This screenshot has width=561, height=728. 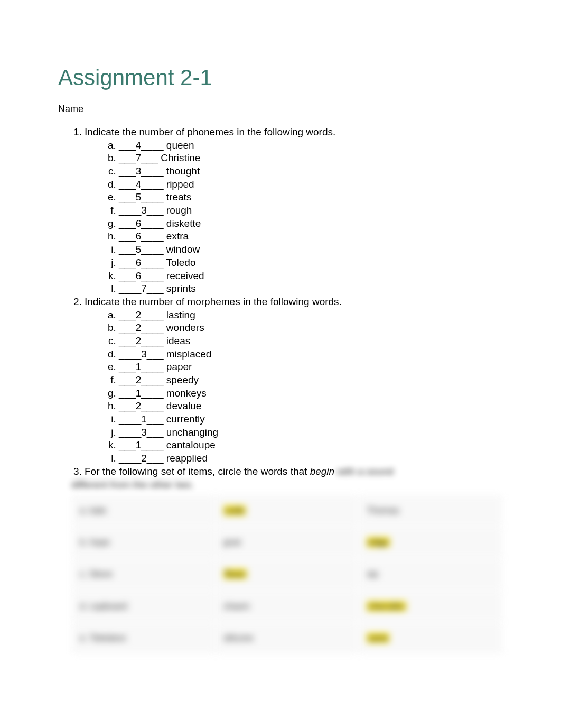 I want to click on list-item: ___1____ paper, so click(x=311, y=367).